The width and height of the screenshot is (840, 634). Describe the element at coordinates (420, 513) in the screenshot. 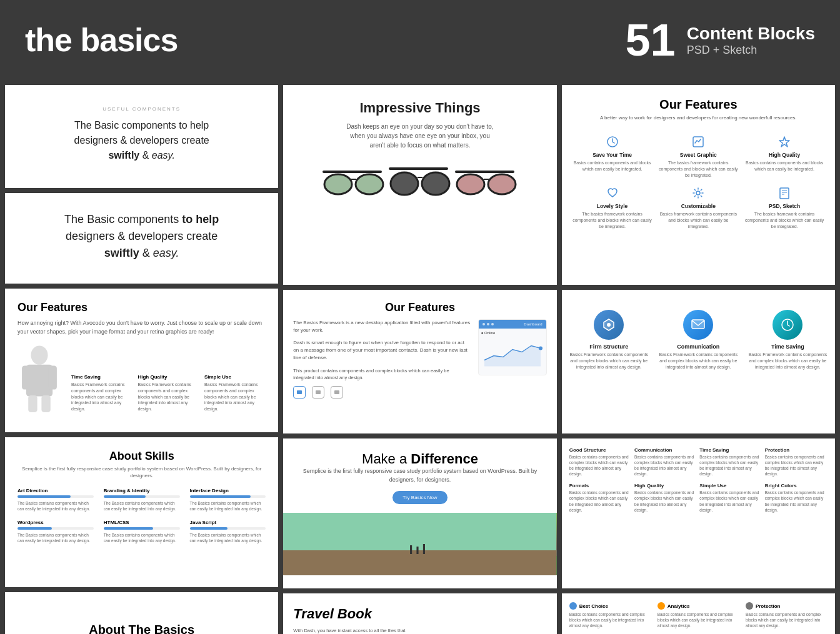

I see `card-make-difference: Make a Difference Semplice is the first …` at that location.